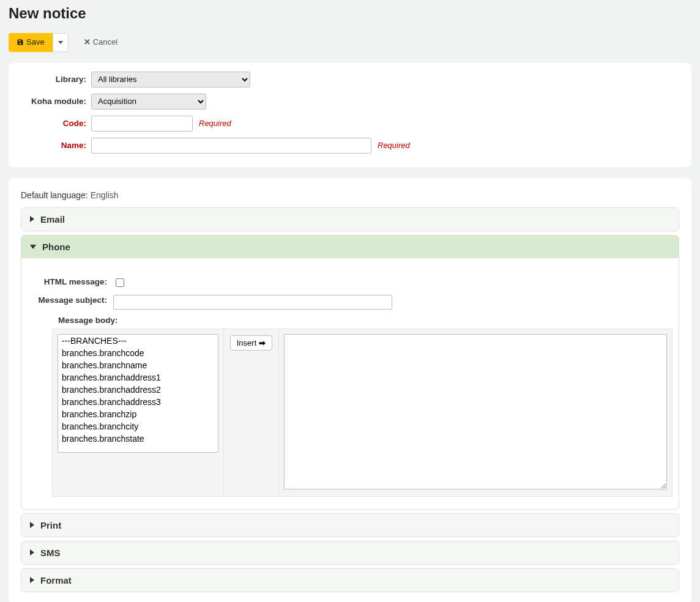  What do you see at coordinates (251, 343) in the screenshot?
I see `insert-button: Insert ➡` at bounding box center [251, 343].